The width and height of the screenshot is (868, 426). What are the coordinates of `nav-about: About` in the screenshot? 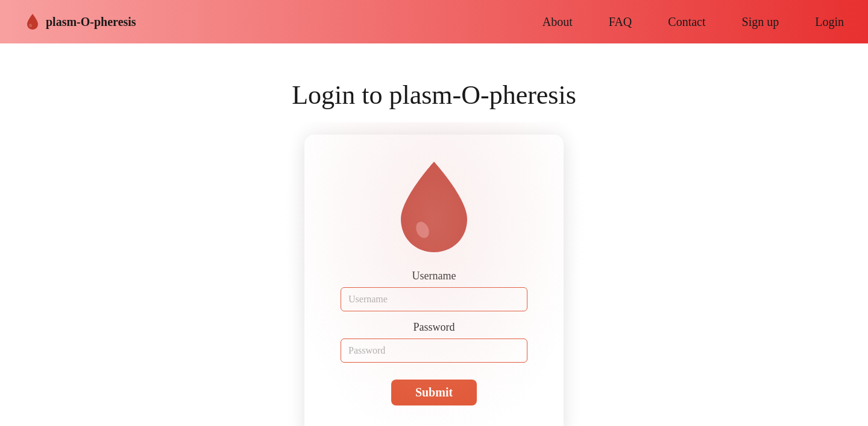 It's located at (558, 22).